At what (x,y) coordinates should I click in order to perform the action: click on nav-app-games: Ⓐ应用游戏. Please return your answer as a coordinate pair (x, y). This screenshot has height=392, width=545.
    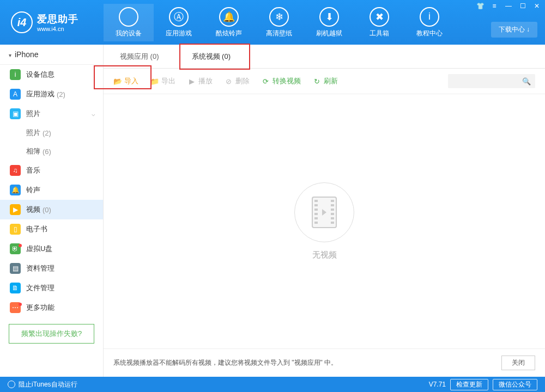
    Looking at the image, I should click on (179, 23).